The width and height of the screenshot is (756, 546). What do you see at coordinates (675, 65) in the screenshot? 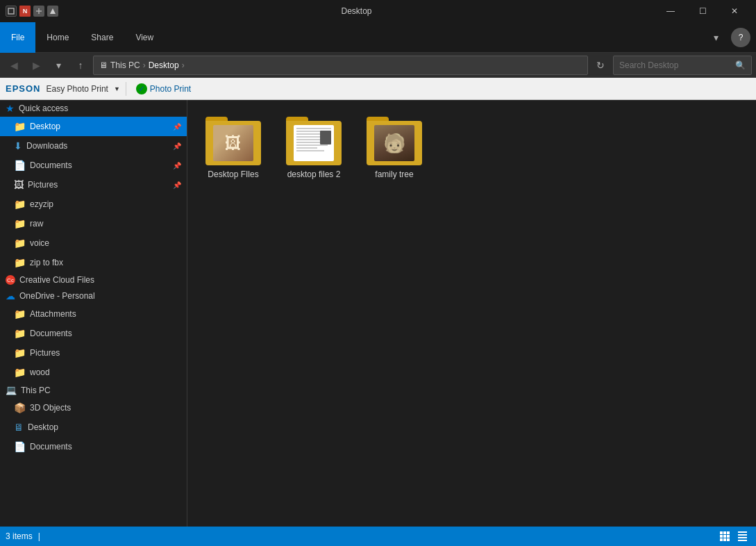
I see `search-input` at bounding box center [675, 65].